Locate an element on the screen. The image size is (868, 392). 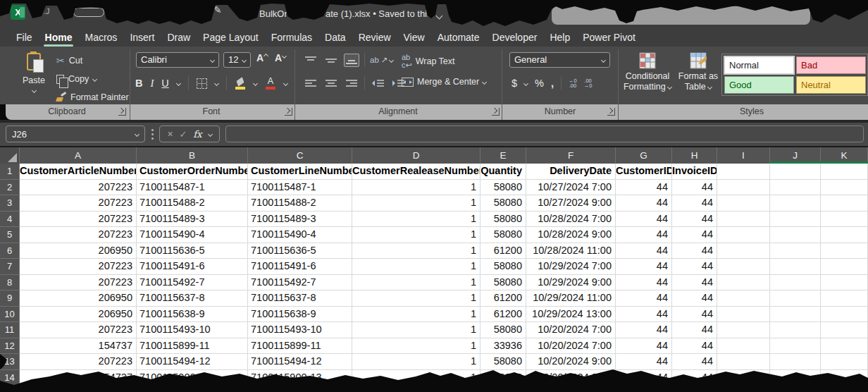
decrease-font-size-button: A is located at coordinates (280, 58).